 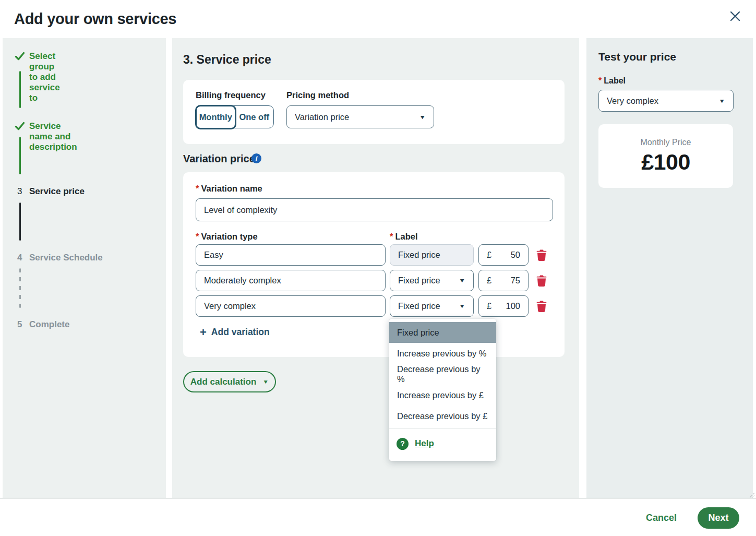 I want to click on step-number: 5, so click(x=22, y=325).